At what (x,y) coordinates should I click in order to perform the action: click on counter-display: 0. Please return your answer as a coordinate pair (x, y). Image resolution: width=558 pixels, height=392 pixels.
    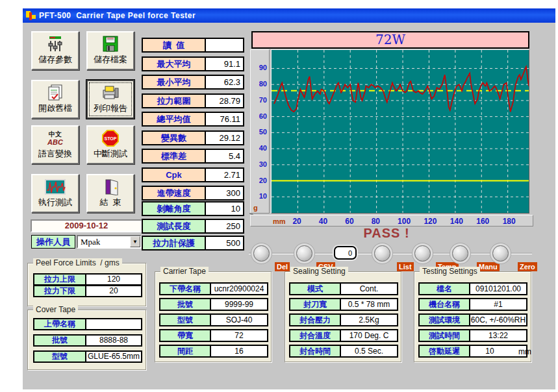
    Looking at the image, I should click on (346, 253).